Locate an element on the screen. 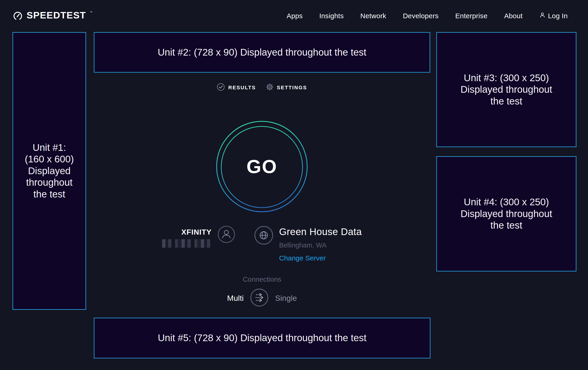 The width and height of the screenshot is (588, 370). nav-network: Network is located at coordinates (373, 16).